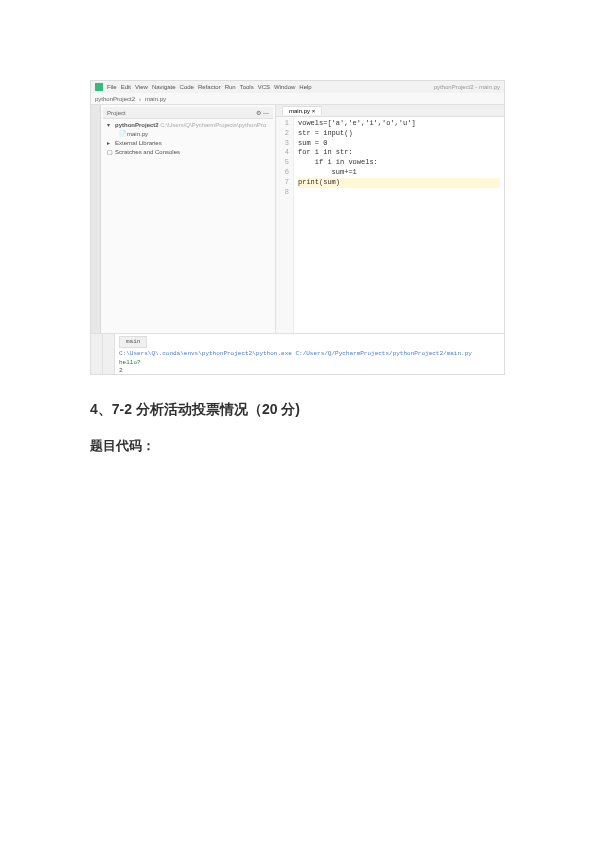 This screenshot has width=595, height=842. I want to click on close-icon: ×, so click(314, 111).